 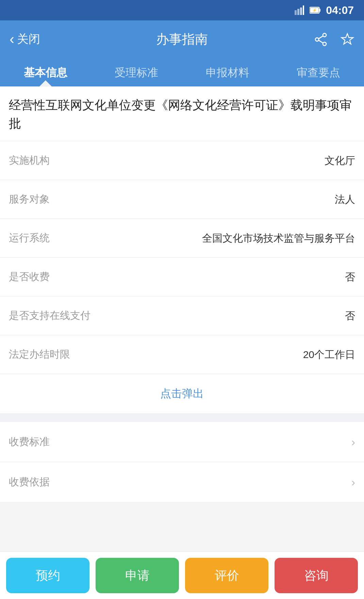 What do you see at coordinates (182, 72) in the screenshot?
I see `tab-bar: 基本信息 受理标准 申报材料 审查要点` at bounding box center [182, 72].